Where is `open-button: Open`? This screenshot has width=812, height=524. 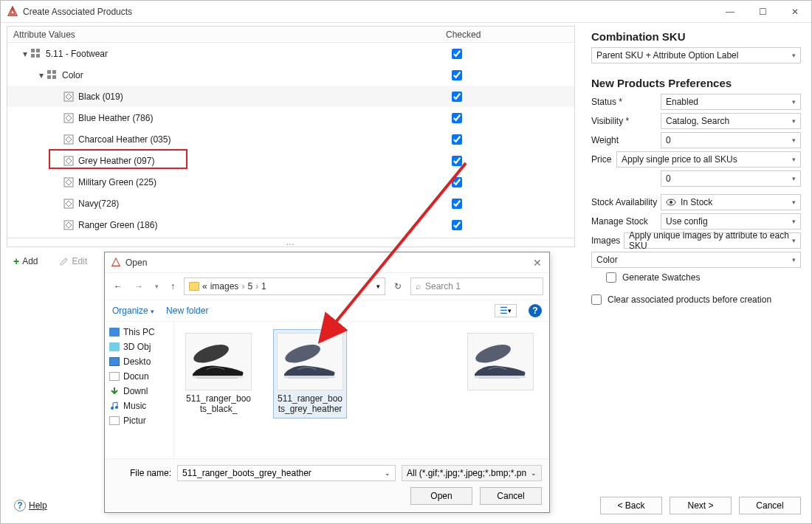 open-button: Open is located at coordinates (441, 496).